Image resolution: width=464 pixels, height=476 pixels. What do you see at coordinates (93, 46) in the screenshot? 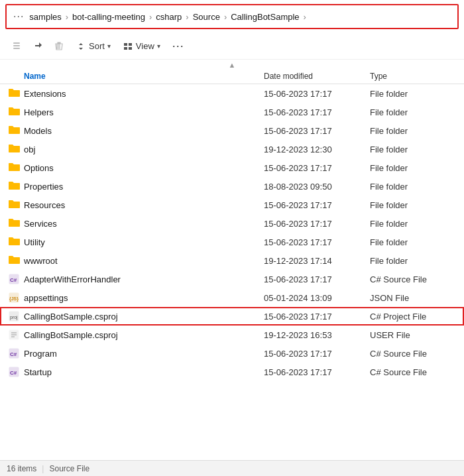
I see `sort-button: Sort ▾` at bounding box center [93, 46].